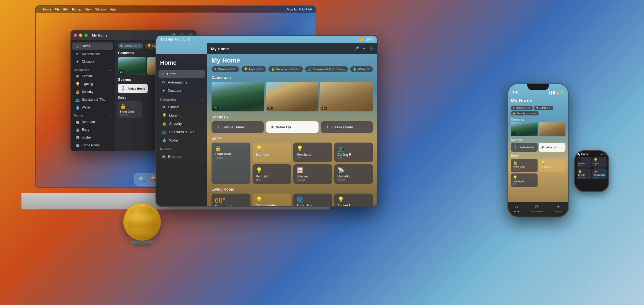 This screenshot has width=644, height=305. Describe the element at coordinates (47, 9) in the screenshot. I see `menu-home: Home` at that location.